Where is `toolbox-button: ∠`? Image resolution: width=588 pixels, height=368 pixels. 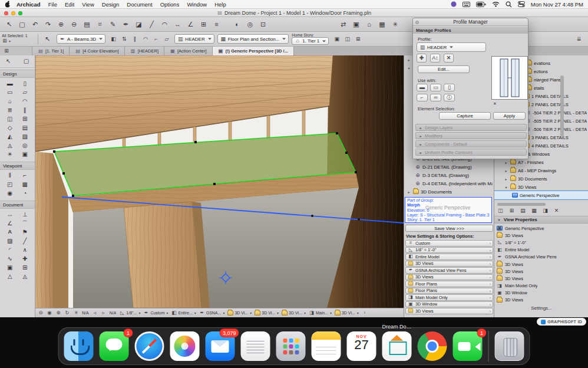
toolbox-button: ∠ is located at coordinates (10, 223).